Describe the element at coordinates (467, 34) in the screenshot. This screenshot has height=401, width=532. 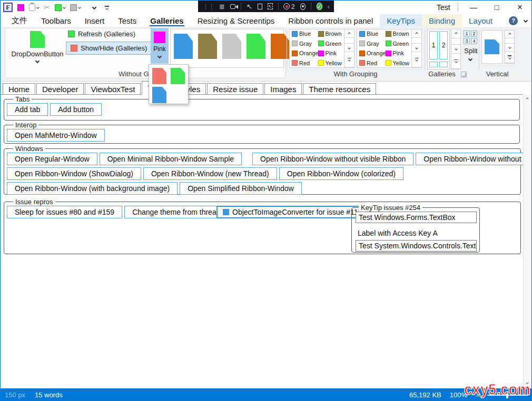
I see `mini-grid-cell: 1` at that location.